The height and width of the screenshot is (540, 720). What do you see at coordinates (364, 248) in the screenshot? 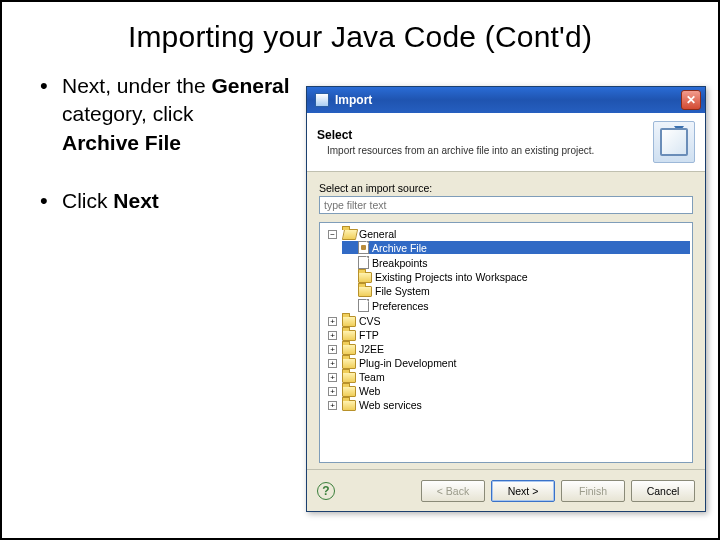
I see `archive-icon` at bounding box center [364, 248].